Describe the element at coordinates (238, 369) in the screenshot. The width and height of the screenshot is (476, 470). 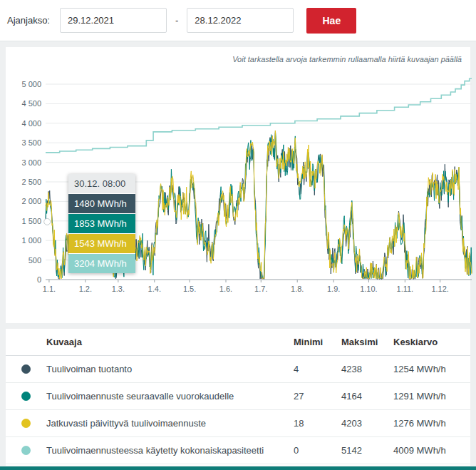
I see `table-row-production: Tuulivoiman tuotanto 4 4238 1254 MWh/h` at that location.